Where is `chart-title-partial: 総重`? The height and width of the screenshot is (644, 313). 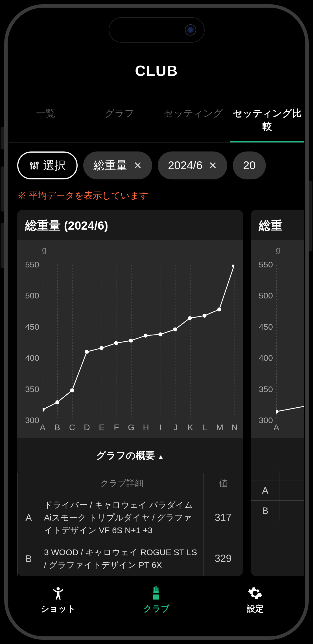 chart-title-partial: 総重 is located at coordinates (278, 229).